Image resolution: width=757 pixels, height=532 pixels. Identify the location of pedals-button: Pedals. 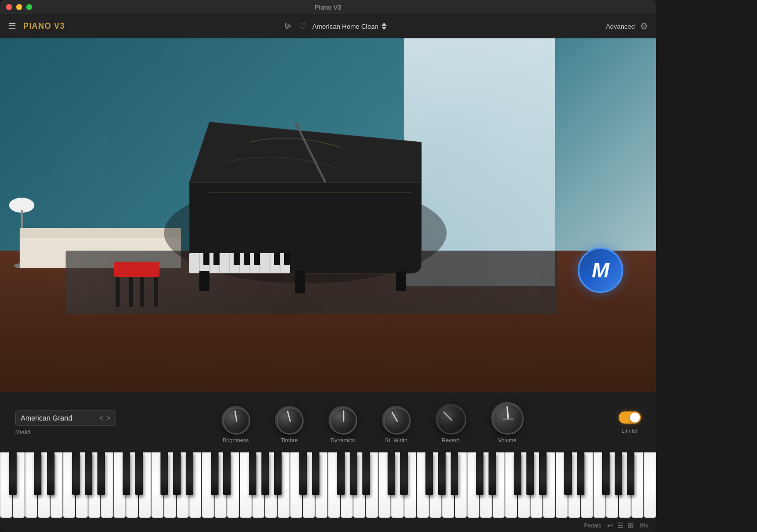
(592, 525).